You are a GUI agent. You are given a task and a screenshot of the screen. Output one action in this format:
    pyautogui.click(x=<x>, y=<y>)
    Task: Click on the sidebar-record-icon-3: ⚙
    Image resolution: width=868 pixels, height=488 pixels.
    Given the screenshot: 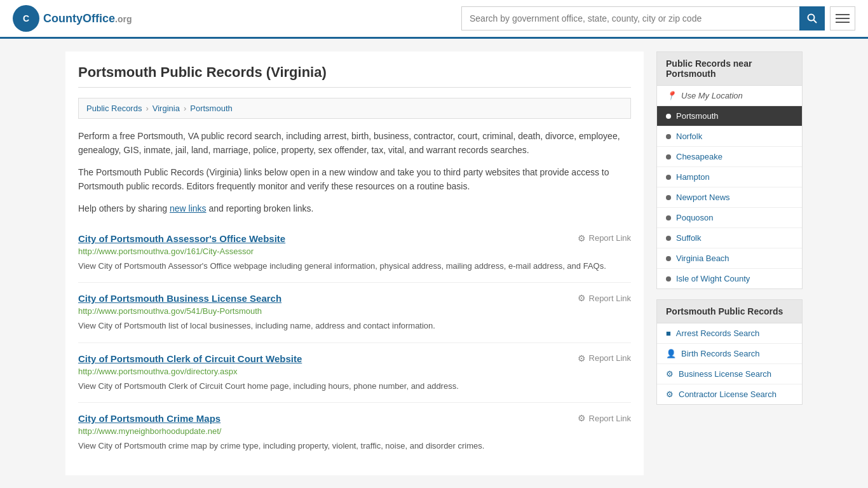 What is the action you would take?
    pyautogui.click(x=670, y=394)
    